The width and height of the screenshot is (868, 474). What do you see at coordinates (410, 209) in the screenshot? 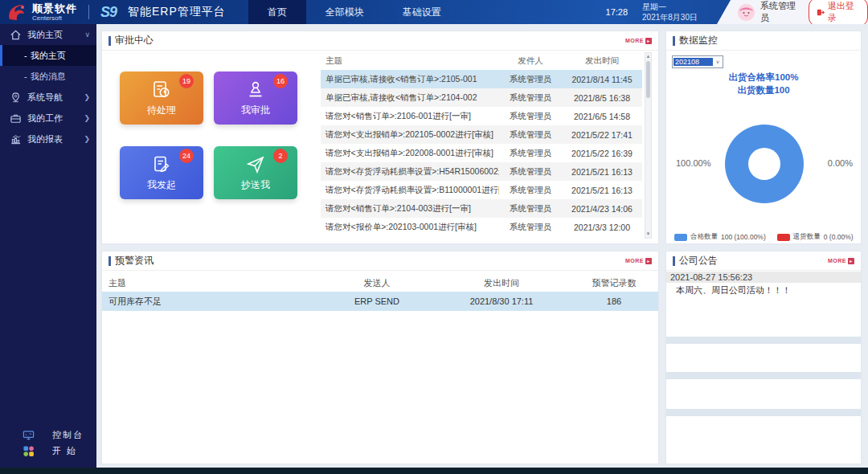
I see `row-subject: 请您对<销售订单>:2104-003进行[一审]` at bounding box center [410, 209].